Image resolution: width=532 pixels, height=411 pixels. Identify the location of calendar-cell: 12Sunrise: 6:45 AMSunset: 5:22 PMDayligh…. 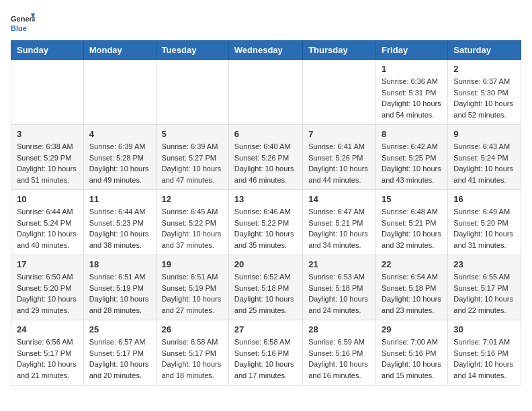
(192, 223).